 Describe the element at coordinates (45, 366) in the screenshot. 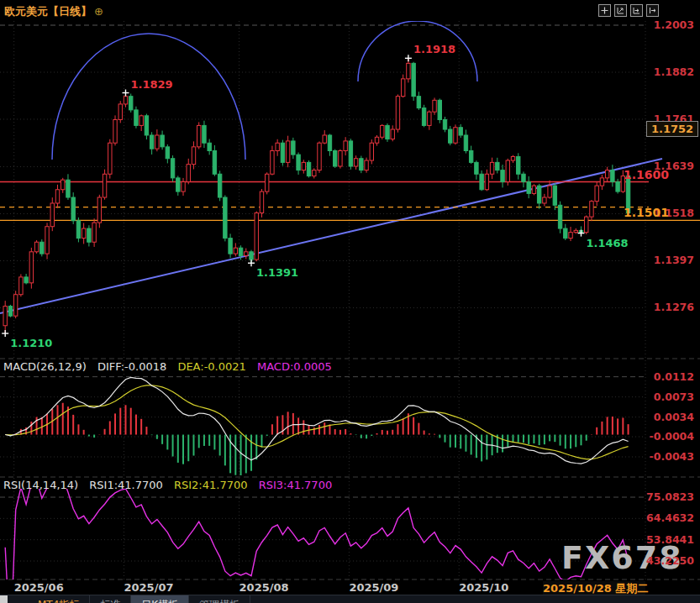

I see `macd-name: MACD(26,12,9)` at that location.